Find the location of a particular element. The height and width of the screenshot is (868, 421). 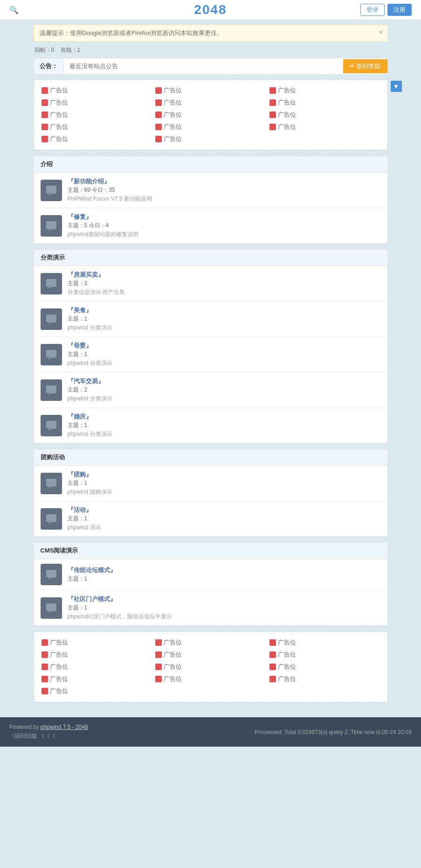

announcement-bar: 公告： 最近没有站点公告 ✏ 签到奖励 is located at coordinates (211, 66).